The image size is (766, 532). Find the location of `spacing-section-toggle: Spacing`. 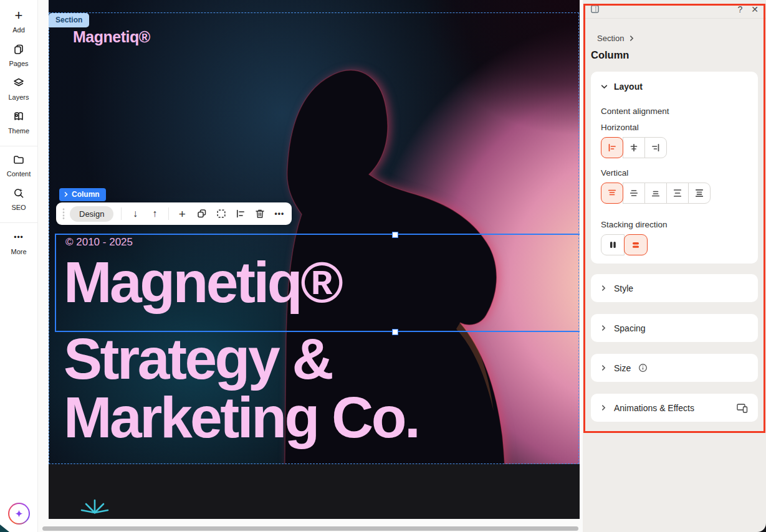

spacing-section-toggle: Spacing is located at coordinates (674, 328).